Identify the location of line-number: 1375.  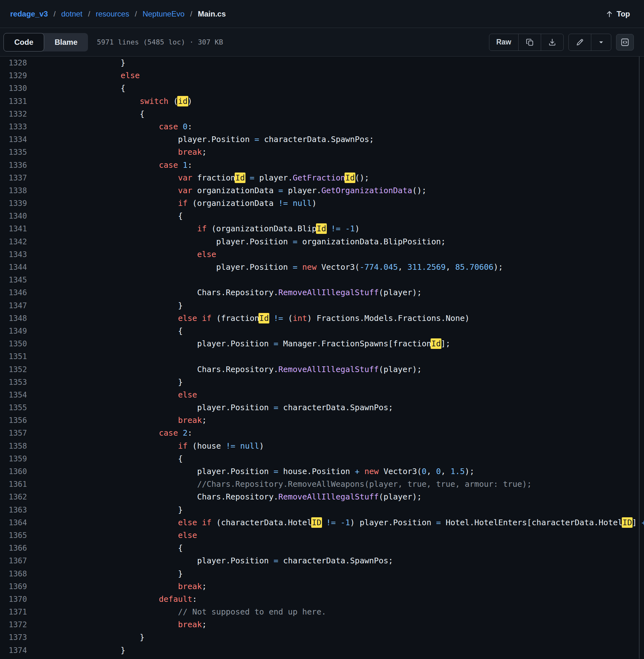
(17, 658).